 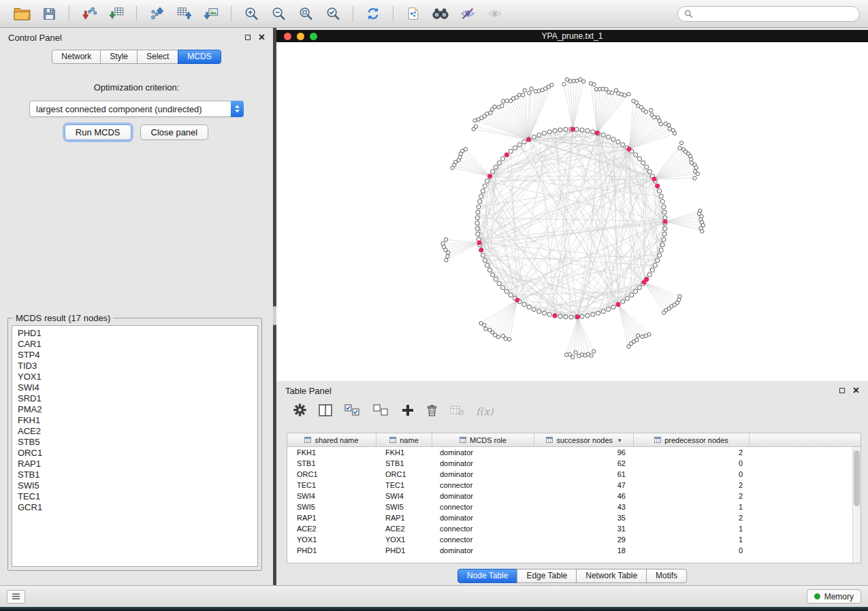 What do you see at coordinates (89, 14) in the screenshot?
I see `import-network-button` at bounding box center [89, 14].